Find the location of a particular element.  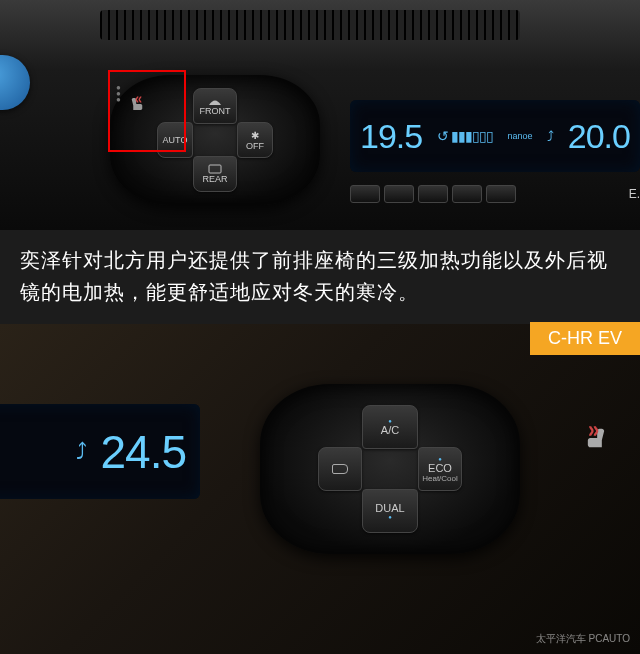

comparison-caption: 奕泽针对北方用户还提供了前排座椅的三级加热功能以及外后视镜的电加热，能更舒适地应… is located at coordinates (320, 277).